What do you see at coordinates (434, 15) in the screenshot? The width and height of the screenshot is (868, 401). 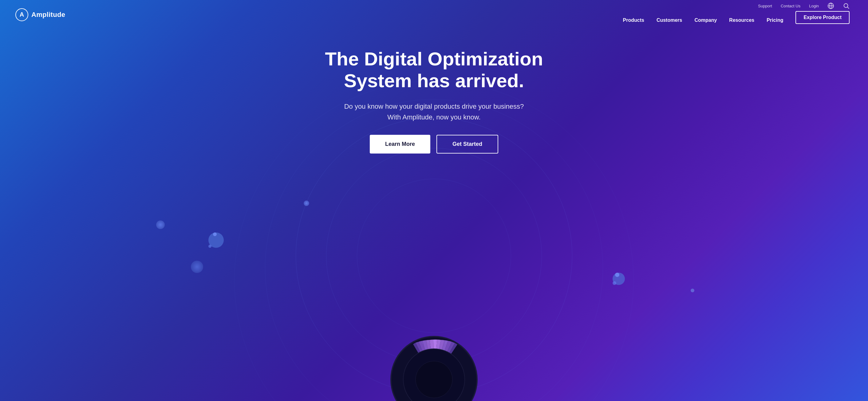 I see `navbar: Support Contact Us Login A` at bounding box center [434, 15].